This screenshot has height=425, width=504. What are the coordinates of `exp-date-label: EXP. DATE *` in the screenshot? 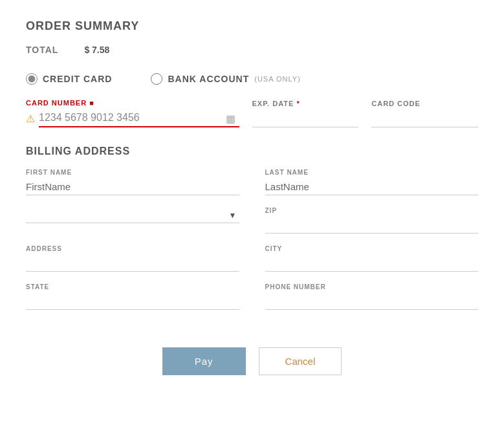 It's located at (305, 104).